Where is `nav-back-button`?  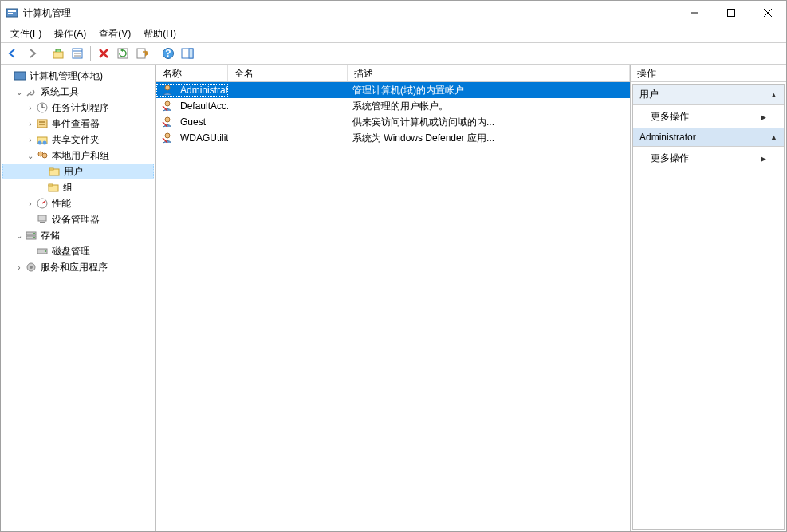
nav-back-button is located at coordinates (13, 53).